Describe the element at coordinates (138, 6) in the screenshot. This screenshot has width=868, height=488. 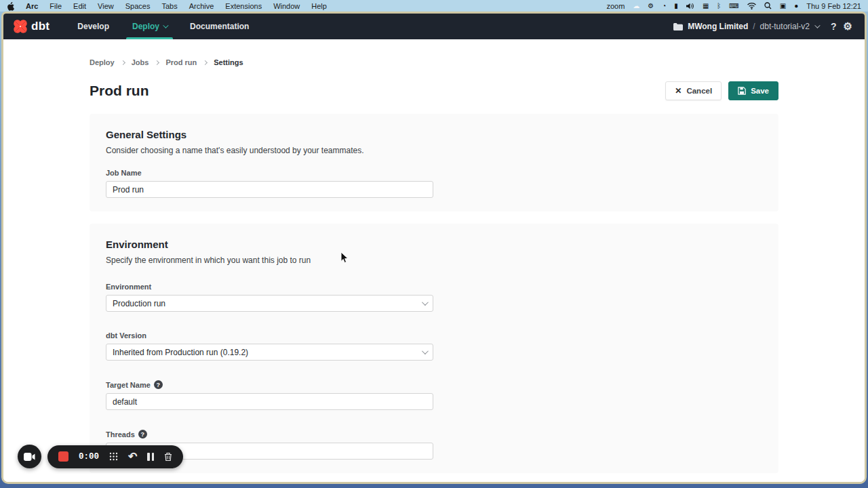
I see `menu-spaces: Spaces` at that location.